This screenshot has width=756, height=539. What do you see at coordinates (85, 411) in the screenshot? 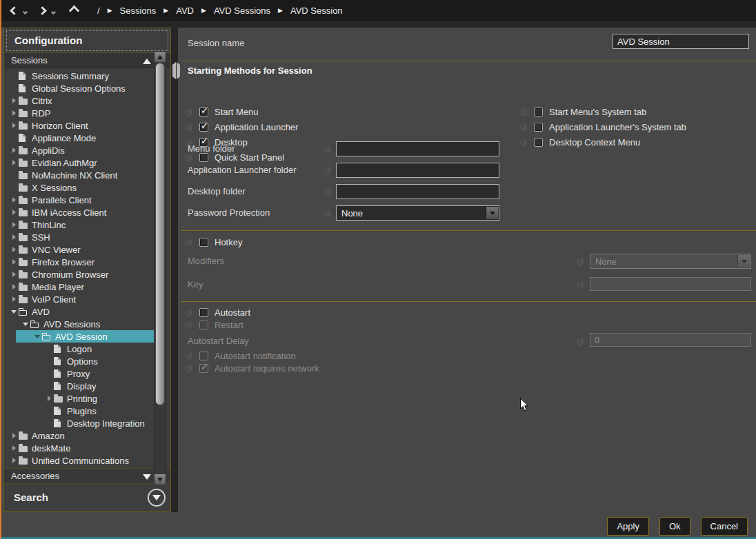
I see `tree-item: Plugins` at bounding box center [85, 411].